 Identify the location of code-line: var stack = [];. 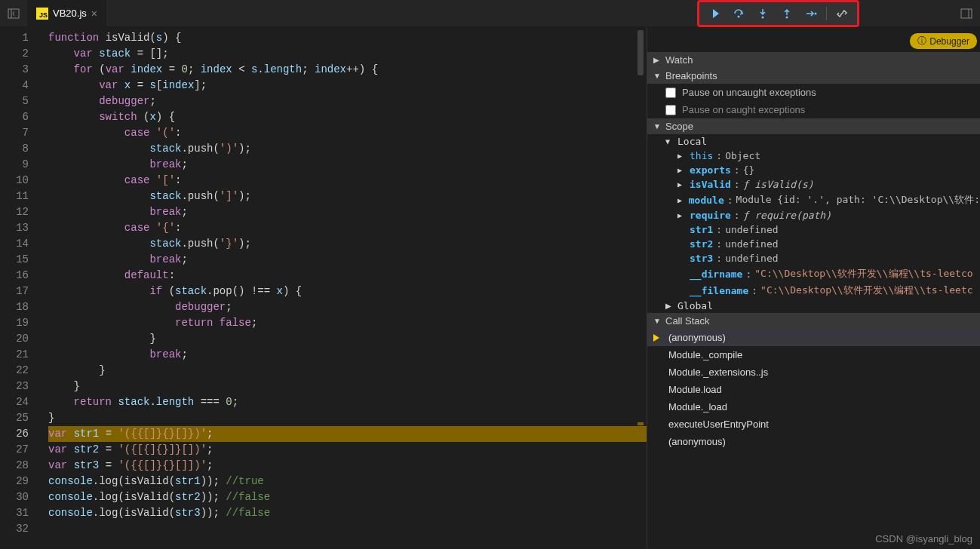
(347, 54).